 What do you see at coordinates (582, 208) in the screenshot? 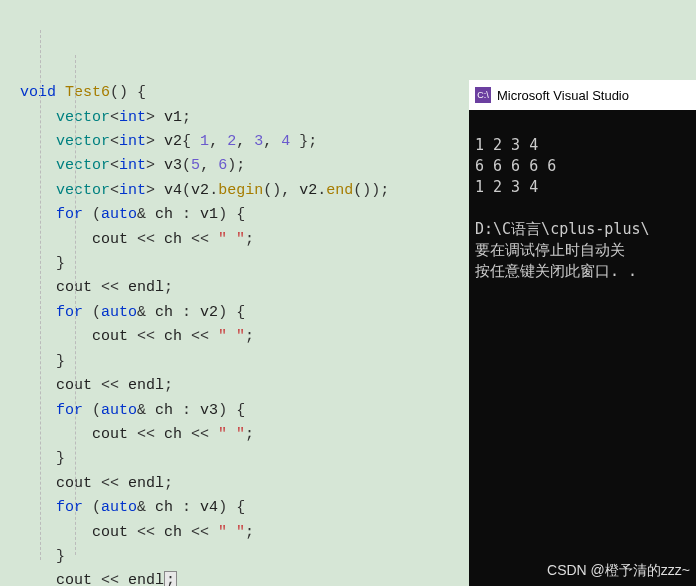
I see `console-output: 1 2 3 4 6 6 6 6 6 1 2 3 4 D:\C语言\cplus-p…` at bounding box center [582, 208].